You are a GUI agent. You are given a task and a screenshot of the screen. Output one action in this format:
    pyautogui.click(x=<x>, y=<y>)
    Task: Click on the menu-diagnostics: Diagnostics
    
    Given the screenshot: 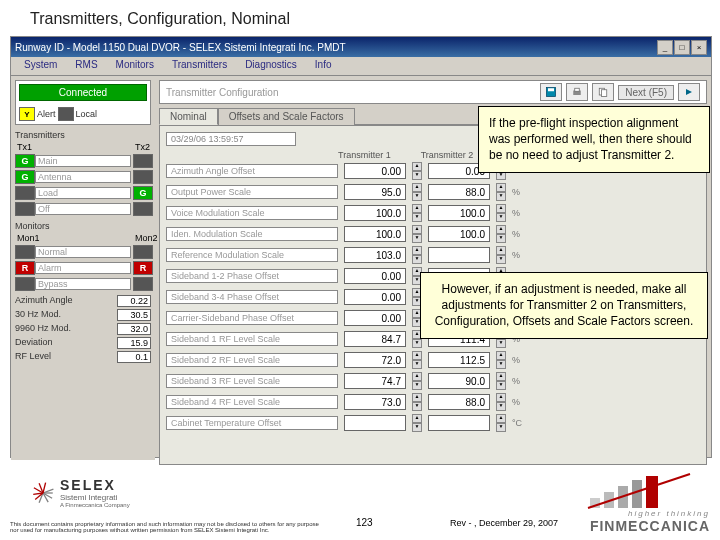 What is the action you would take?
    pyautogui.click(x=271, y=66)
    